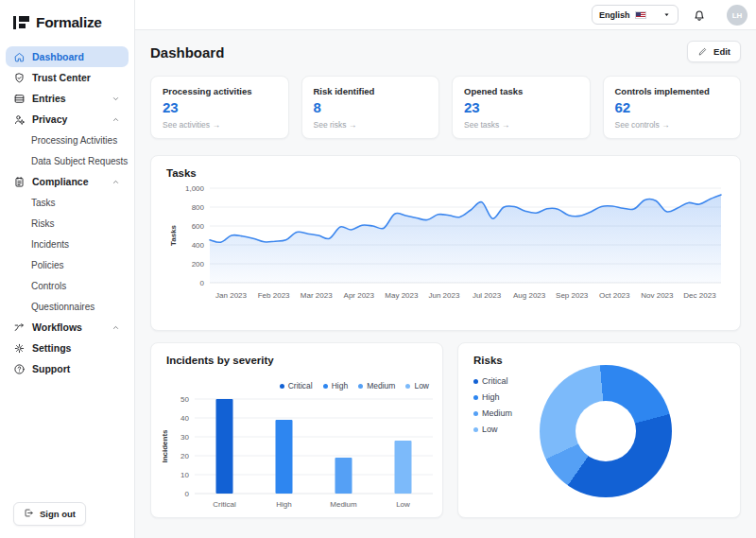  What do you see at coordinates (67, 98) in the screenshot?
I see `sidebar-item-entries: Entries` at bounding box center [67, 98].